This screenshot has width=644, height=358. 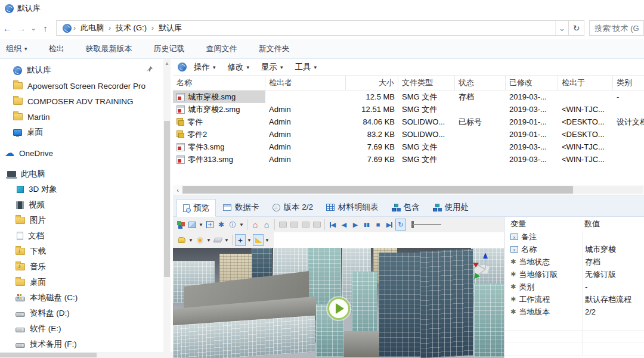 I want to click on column-header-state: 状态, so click(x=481, y=83).